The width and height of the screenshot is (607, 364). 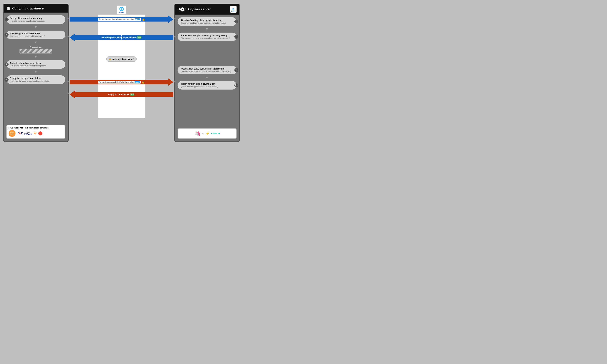 What do you see at coordinates (12, 133) in the screenshot?
I see `sklearn-logo: scikitlearn` at bounding box center [12, 133].